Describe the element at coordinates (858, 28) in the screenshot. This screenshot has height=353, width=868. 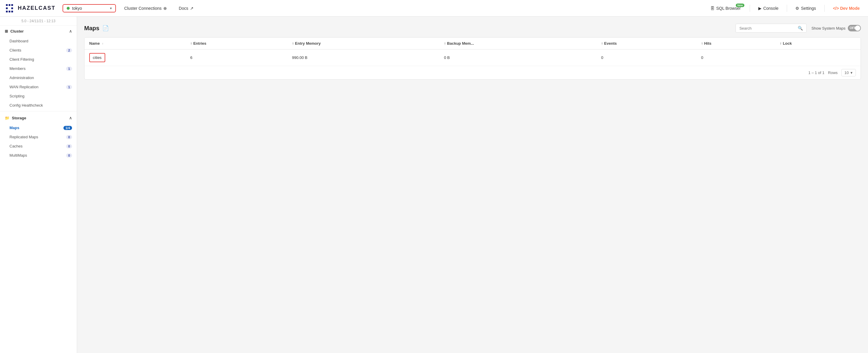
I see `toggle-knob` at that location.